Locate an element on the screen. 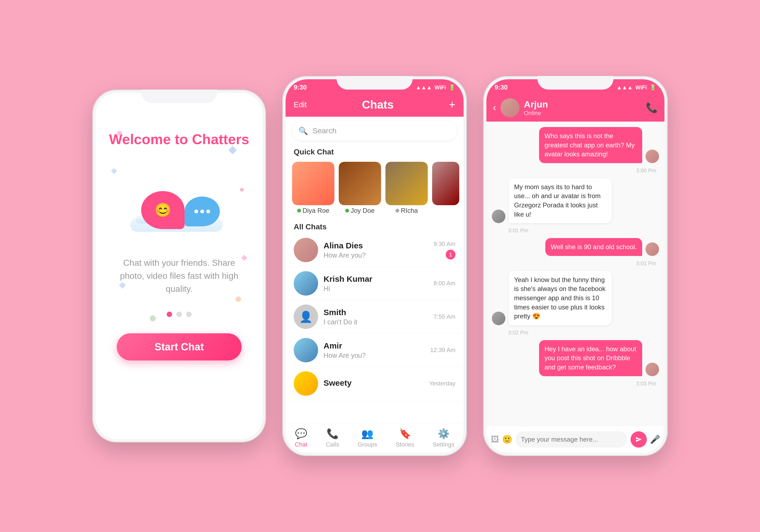  nav-calls: 📞 Calls is located at coordinates (333, 438).